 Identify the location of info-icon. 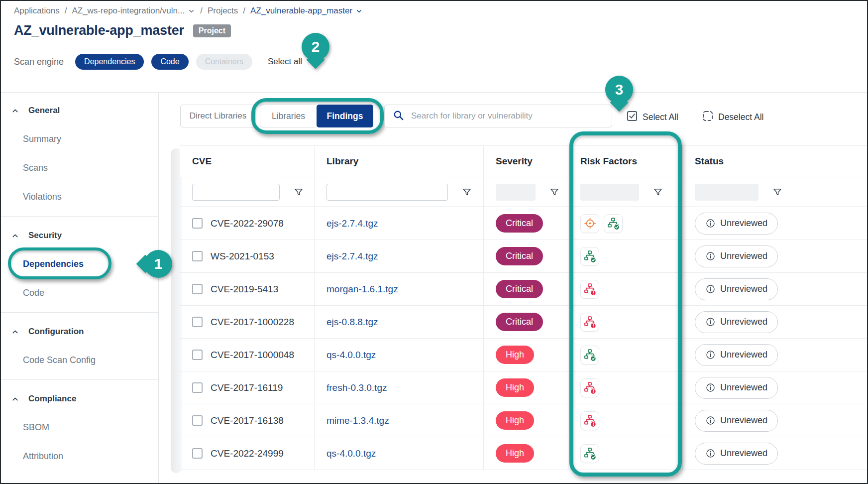
(711, 256).